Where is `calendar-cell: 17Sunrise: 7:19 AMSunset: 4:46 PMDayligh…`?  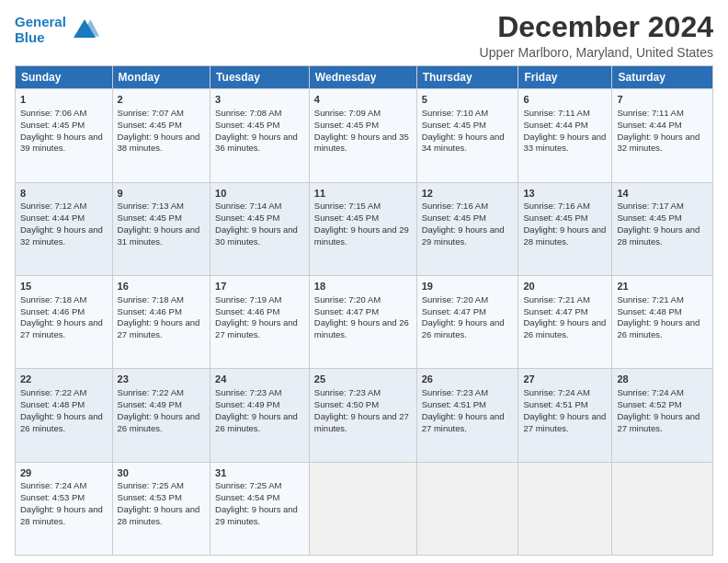
calendar-cell: 17Sunrise: 7:19 AMSunset: 4:46 PMDayligh… is located at coordinates (260, 322).